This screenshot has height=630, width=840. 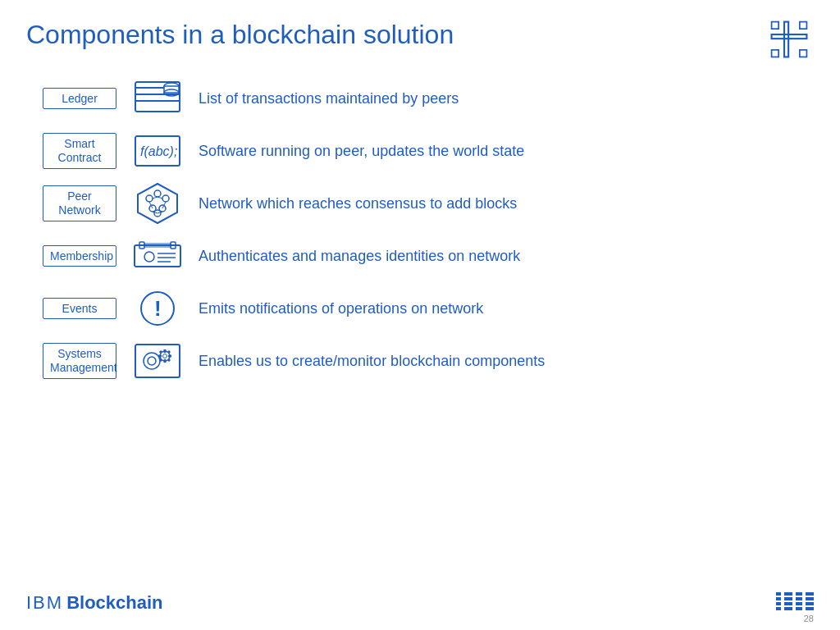 I want to click on icon-systems-management, so click(x=158, y=361).